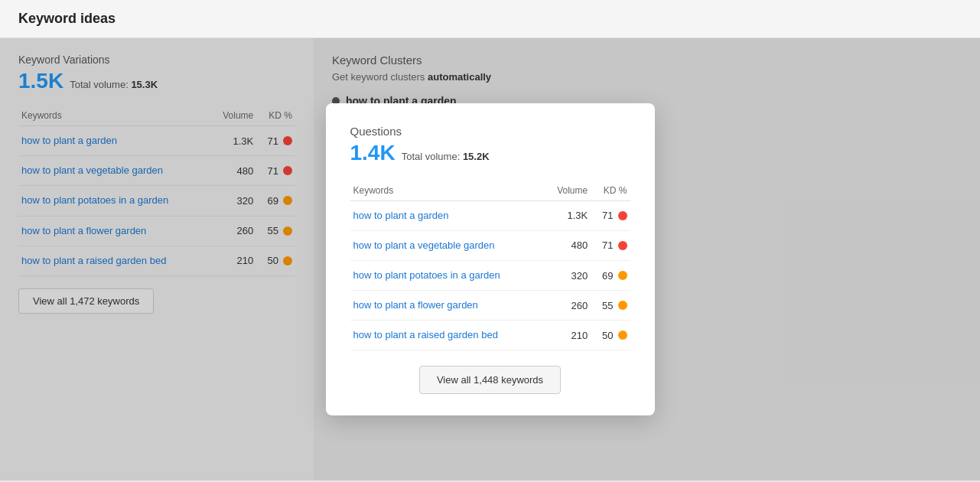 This screenshot has width=980, height=482. What do you see at coordinates (568, 306) in the screenshot?
I see `volume-cell: 260` at bounding box center [568, 306].